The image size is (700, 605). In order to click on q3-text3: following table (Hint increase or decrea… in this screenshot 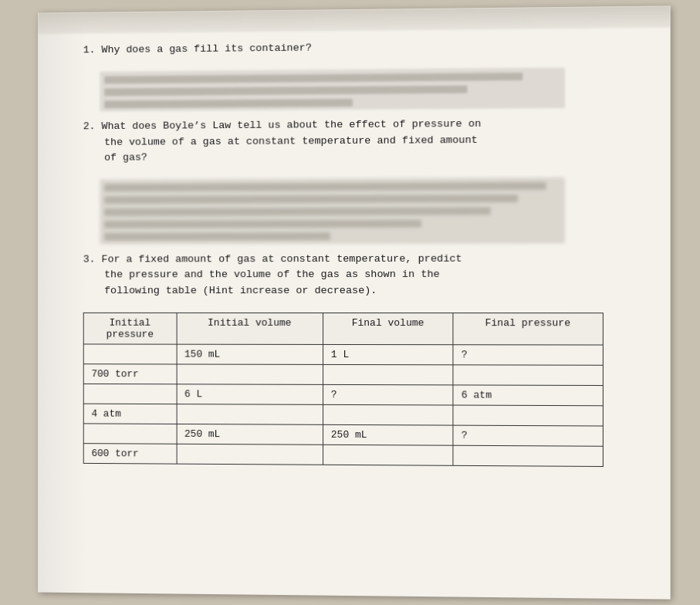, I will do `click(241, 290)`.